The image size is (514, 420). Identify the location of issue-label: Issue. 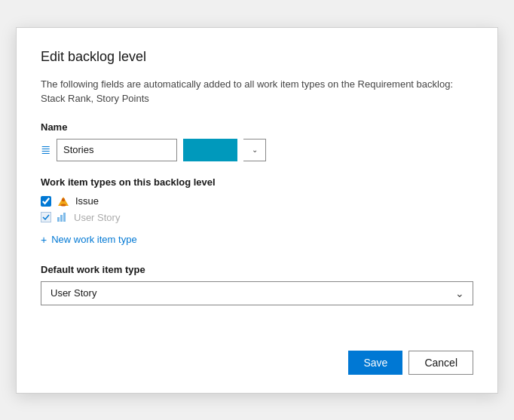
(87, 201).